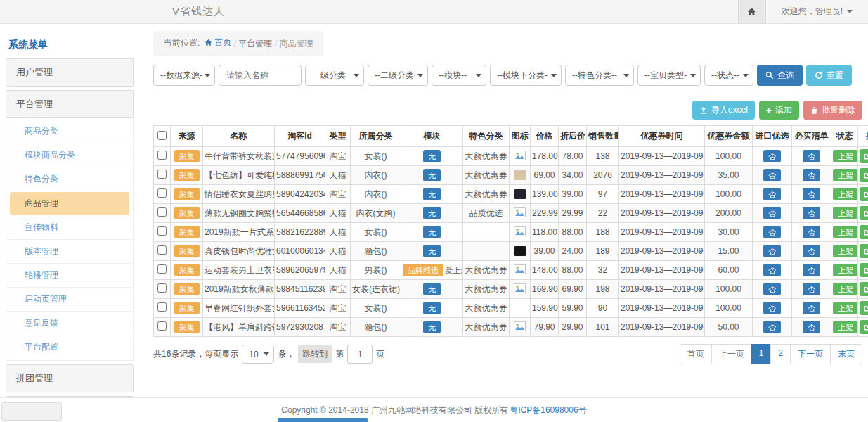 The height and width of the screenshot is (422, 868). Describe the element at coordinates (258, 354) in the screenshot. I see `per-page-select: 10` at that location.